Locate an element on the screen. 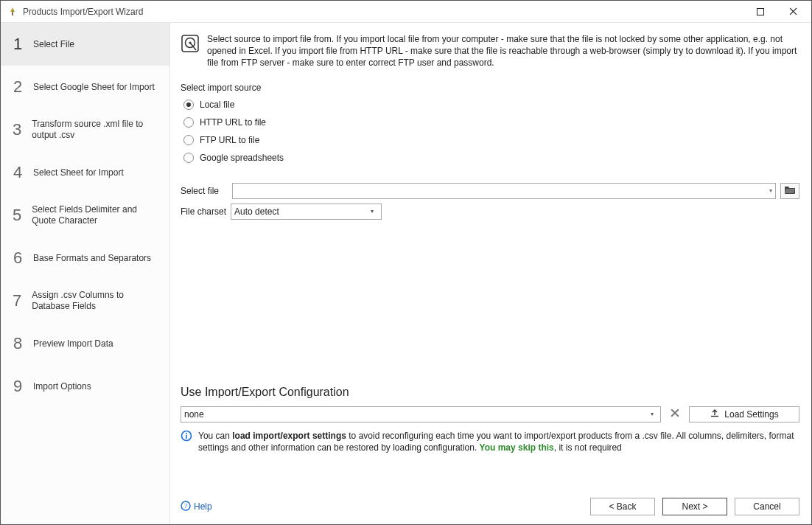 The width and height of the screenshot is (812, 525). step-label: Select Google Sheet for Import is located at coordinates (94, 87).